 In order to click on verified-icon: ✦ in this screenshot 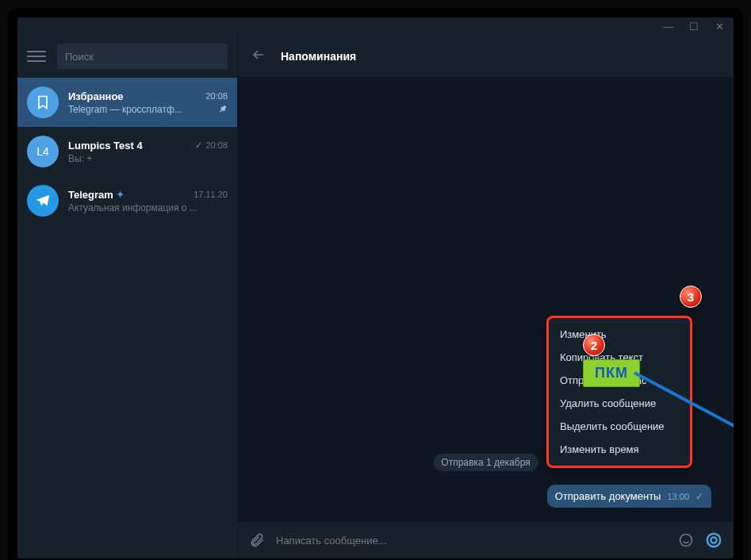, I will do `click(121, 195)`.